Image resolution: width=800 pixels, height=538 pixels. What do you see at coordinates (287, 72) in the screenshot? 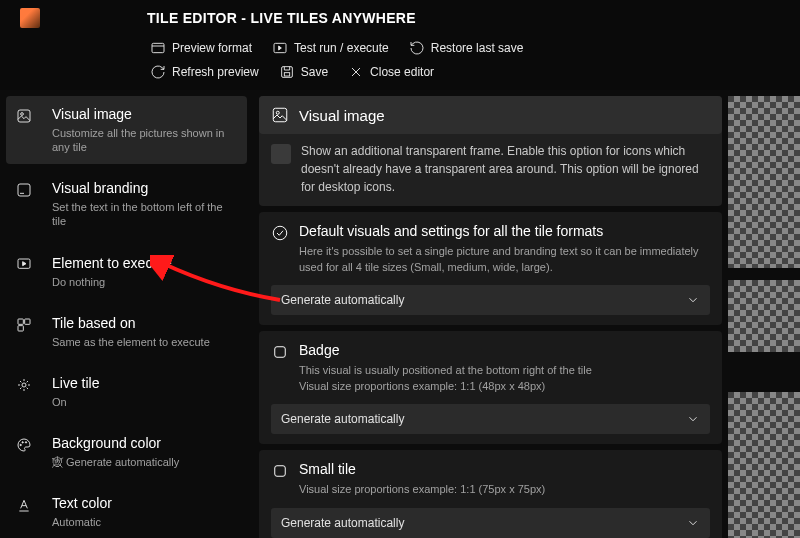
I see `save-icon` at bounding box center [287, 72].